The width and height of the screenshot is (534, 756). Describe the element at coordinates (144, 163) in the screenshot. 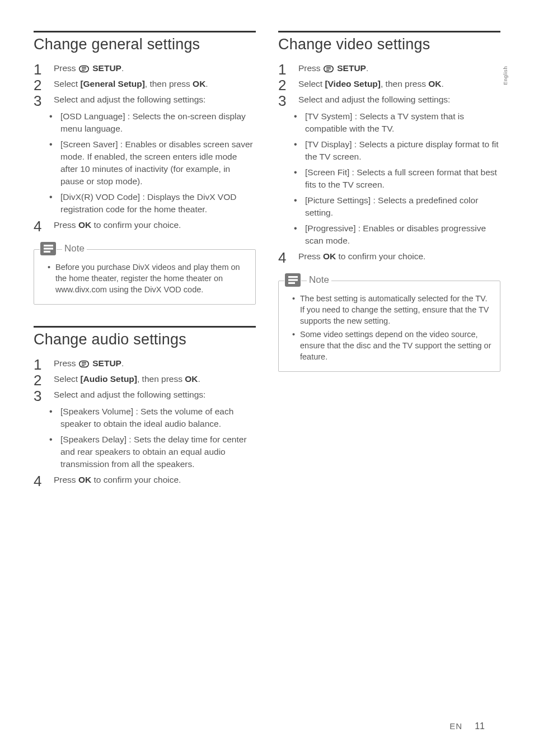

I see `settings-bullets-general: [OSD Language] : Selects the on-screen d…` at that location.